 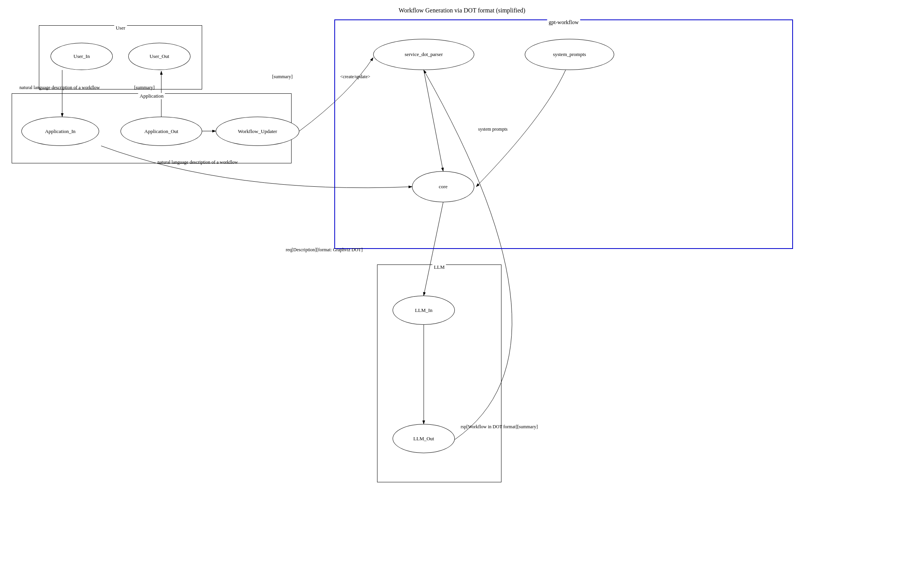 What do you see at coordinates (569, 54) in the screenshot?
I see `system-prompts-label: system_prompts` at bounding box center [569, 54].